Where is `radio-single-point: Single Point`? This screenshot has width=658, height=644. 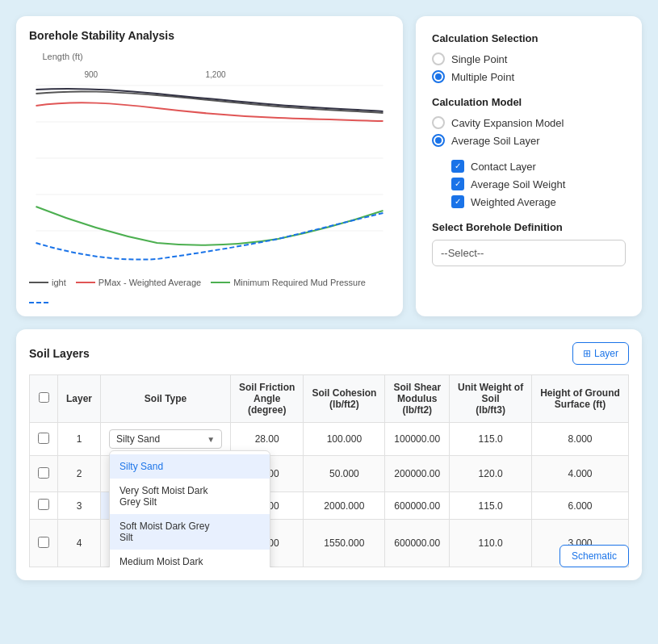
radio-single-point: Single Point is located at coordinates (529, 59).